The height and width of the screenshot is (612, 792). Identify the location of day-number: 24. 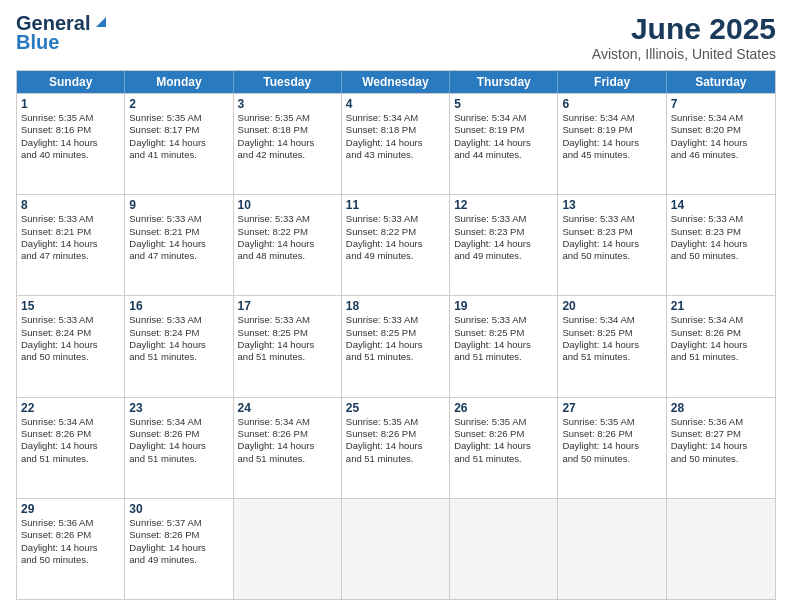
(288, 408).